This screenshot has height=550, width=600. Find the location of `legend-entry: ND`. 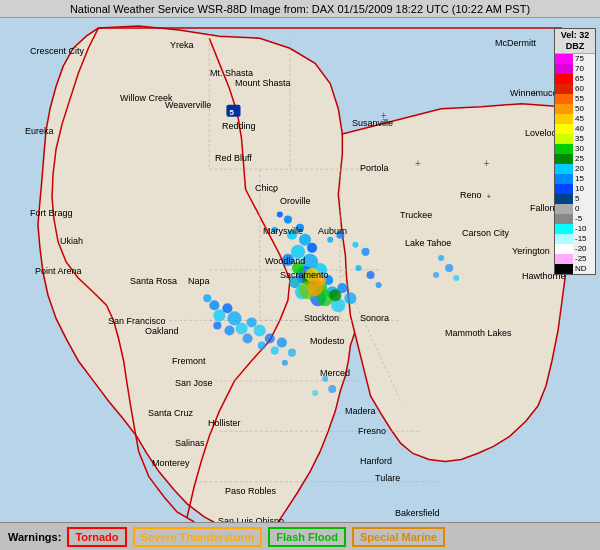

legend-entry: ND is located at coordinates (575, 269).